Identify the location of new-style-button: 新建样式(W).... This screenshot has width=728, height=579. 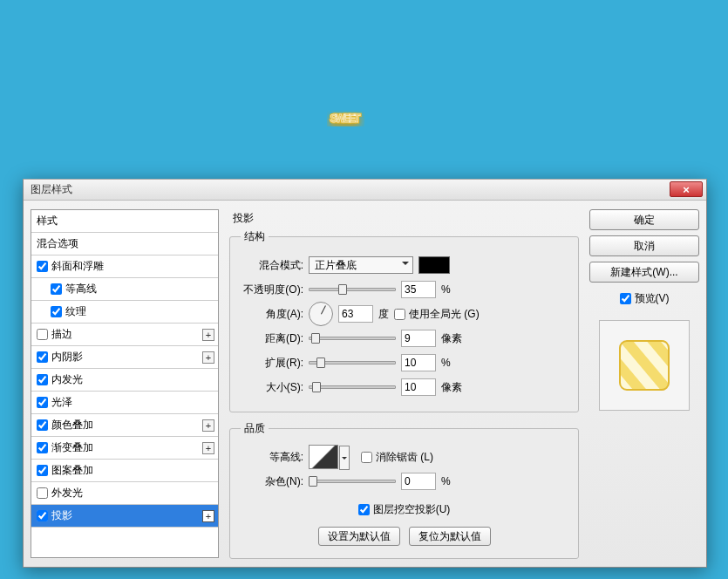
(644, 272).